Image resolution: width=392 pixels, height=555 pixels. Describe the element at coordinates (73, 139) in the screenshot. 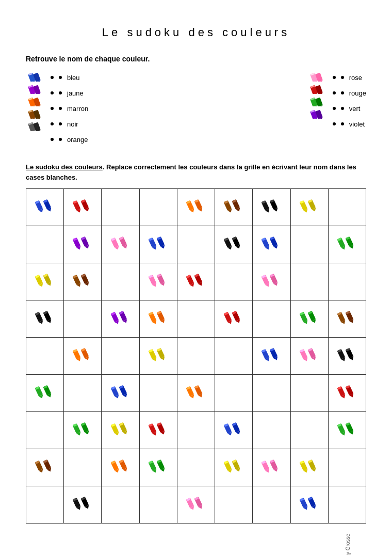

I see `color-orange: orange` at that location.